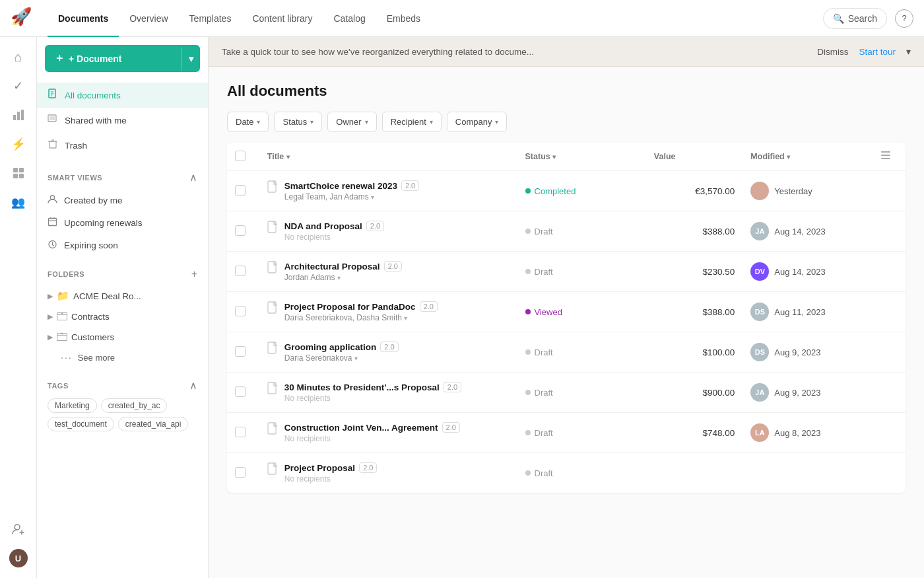  I want to click on doc-name: 30 Minutes to President'...s Proposal, so click(362, 387).